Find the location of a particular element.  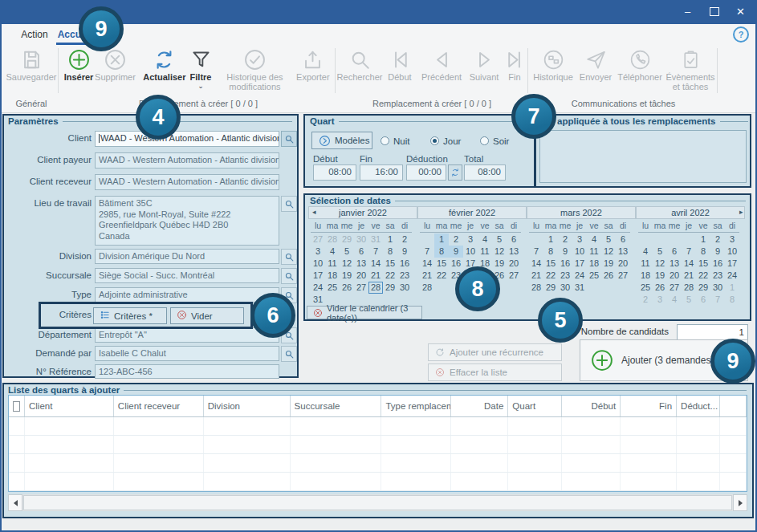

ribbon-button-historique: Historique is located at coordinates (553, 64).